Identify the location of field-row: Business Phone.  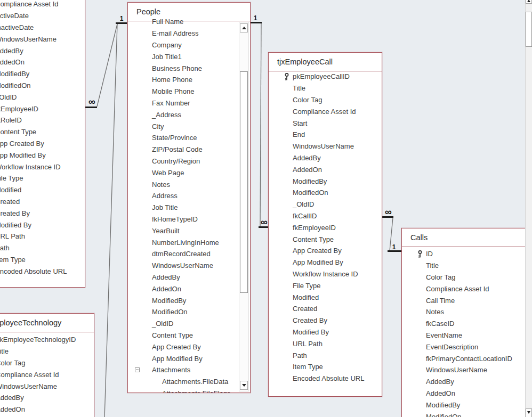
(183, 68).